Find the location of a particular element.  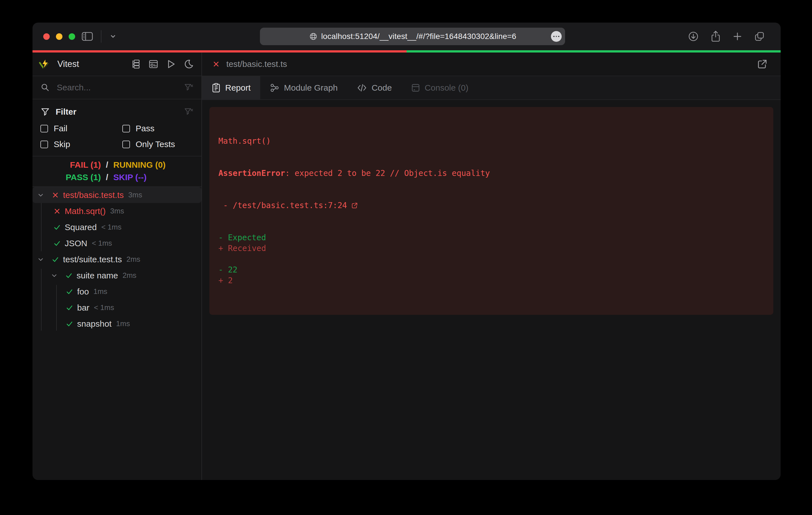

tab-console: Console (0) is located at coordinates (440, 88).